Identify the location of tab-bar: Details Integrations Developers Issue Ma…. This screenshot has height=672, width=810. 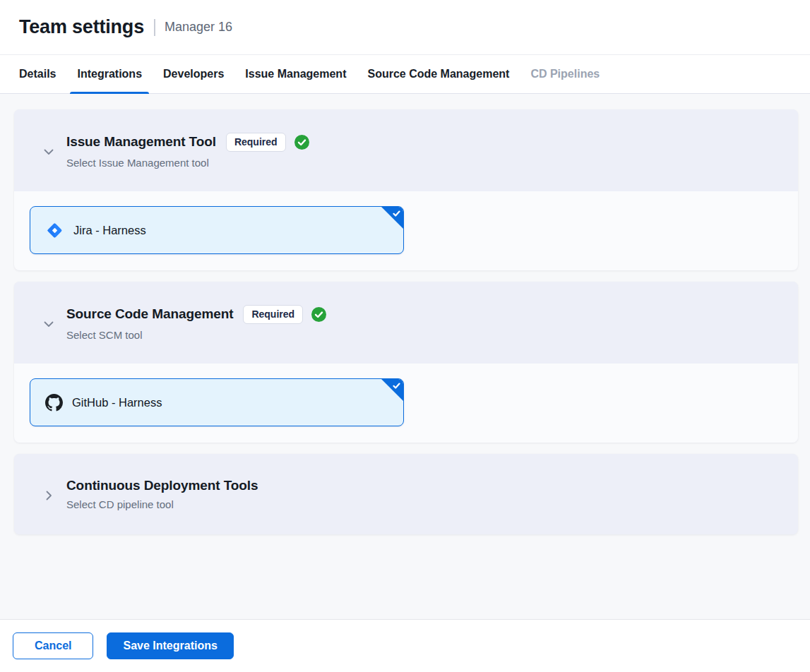
(405, 75).